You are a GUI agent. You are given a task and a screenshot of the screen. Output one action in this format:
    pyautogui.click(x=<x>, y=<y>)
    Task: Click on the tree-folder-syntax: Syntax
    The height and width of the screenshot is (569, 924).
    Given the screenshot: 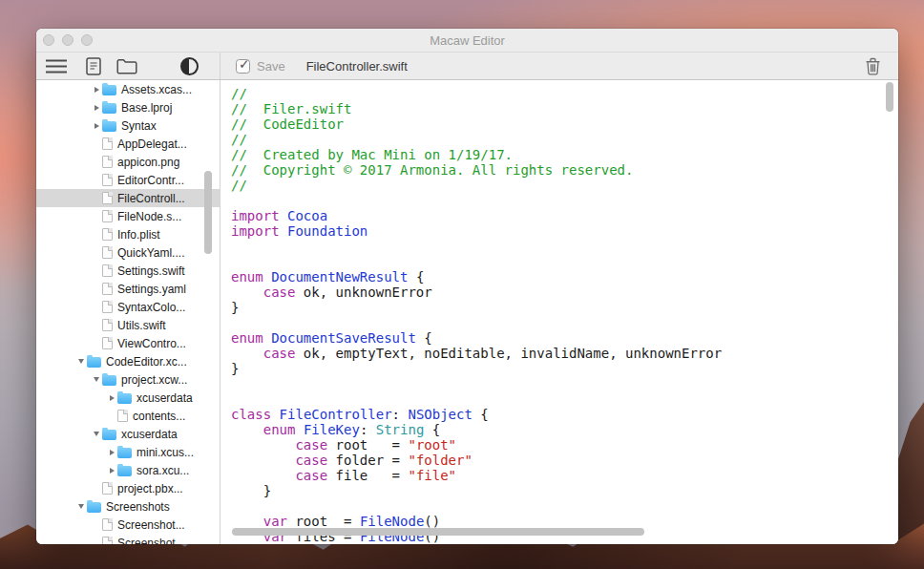 What is the action you would take?
    pyautogui.click(x=128, y=126)
    